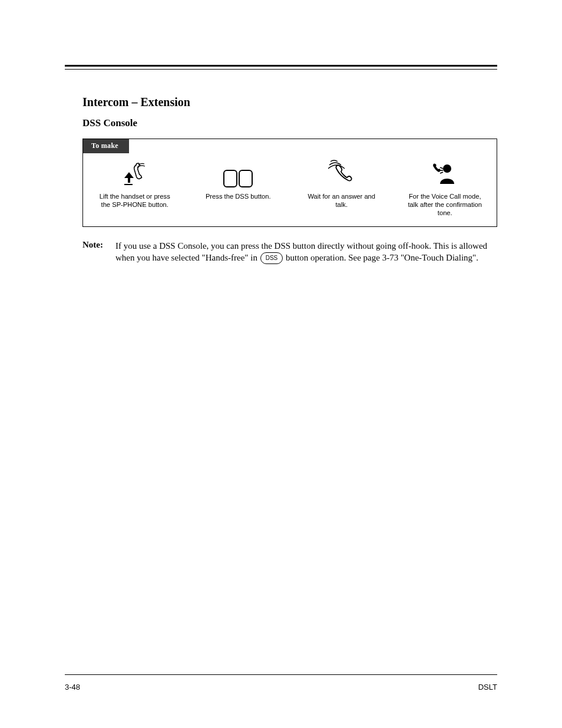  Describe the element at coordinates (290, 252) in the screenshot. I see `note-block: Note: If you use a DSS Console, you can …` at that location.